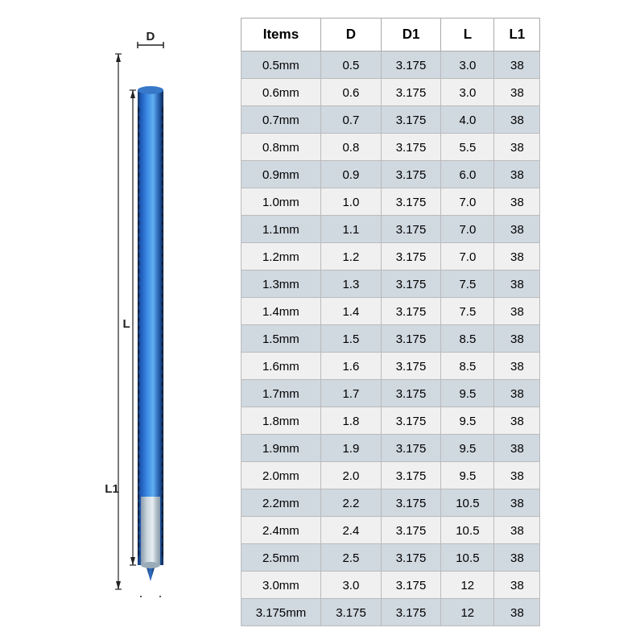 This screenshot has height=644, width=644. I want to click on spec-value-cell: 1.0, so click(351, 202).